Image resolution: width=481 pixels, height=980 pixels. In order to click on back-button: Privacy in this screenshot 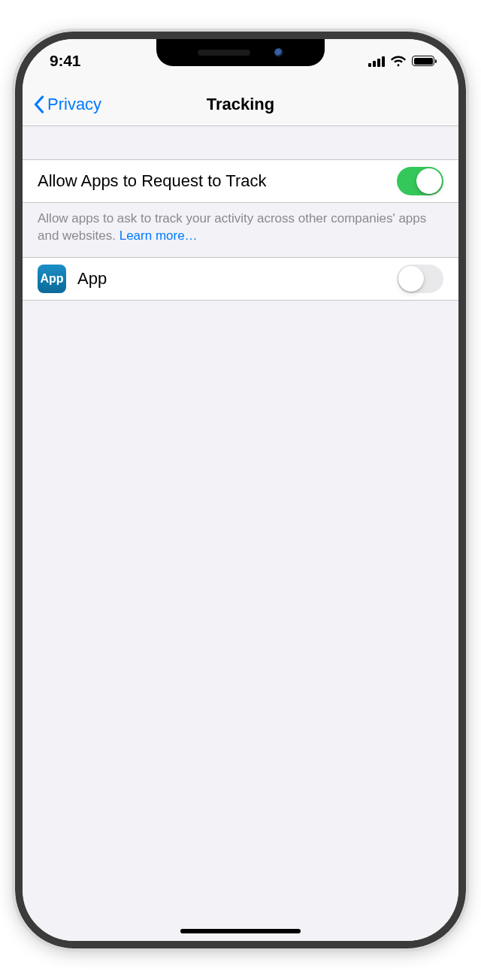, I will do `click(68, 104)`.